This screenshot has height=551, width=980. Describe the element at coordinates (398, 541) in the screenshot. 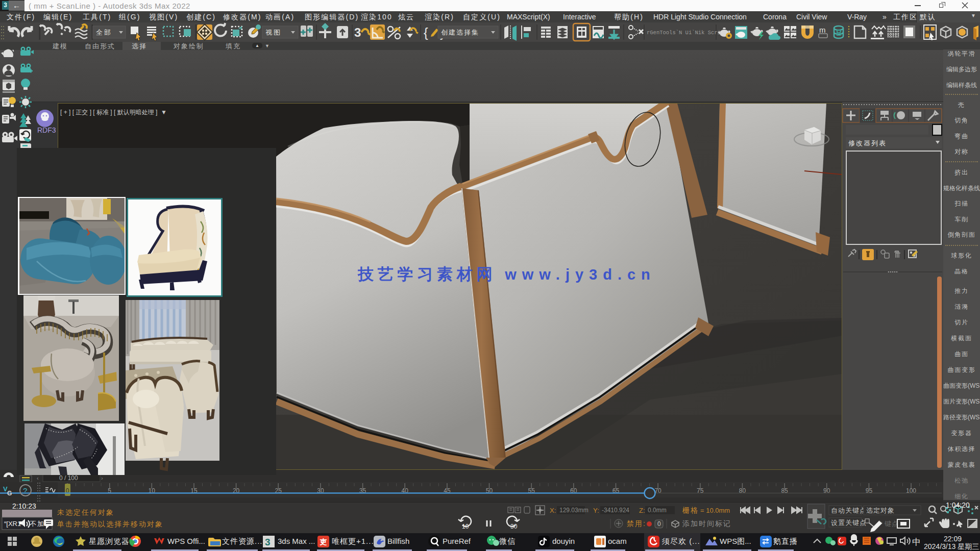

I see `svg-text: Billfish` at that location.